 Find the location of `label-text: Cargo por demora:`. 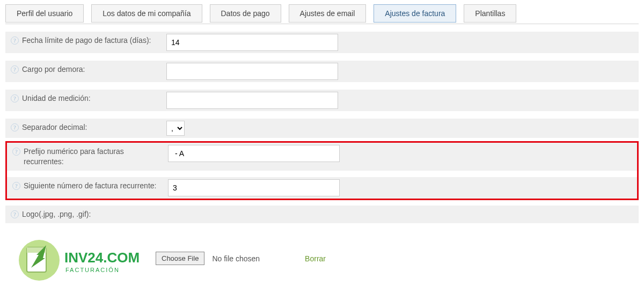

label-text: Cargo por demora: is located at coordinates (54, 70).